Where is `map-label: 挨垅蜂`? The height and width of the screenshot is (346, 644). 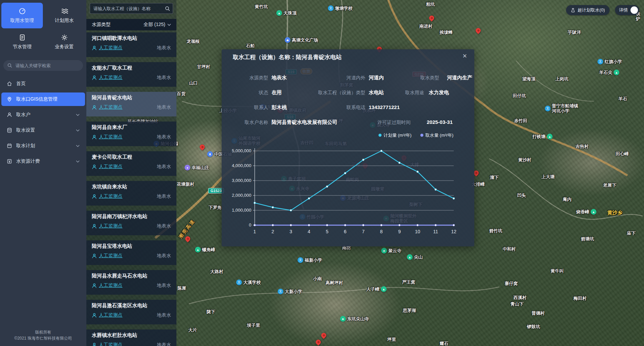
map-label: 挨垅蜂 is located at coordinates (446, 32).